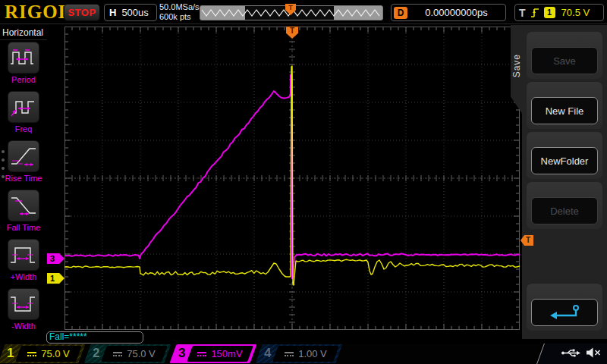 This screenshot has height=364, width=607. What do you see at coordinates (565, 161) in the screenshot?
I see `new-folder-button: NewFolder` at bounding box center [565, 161].